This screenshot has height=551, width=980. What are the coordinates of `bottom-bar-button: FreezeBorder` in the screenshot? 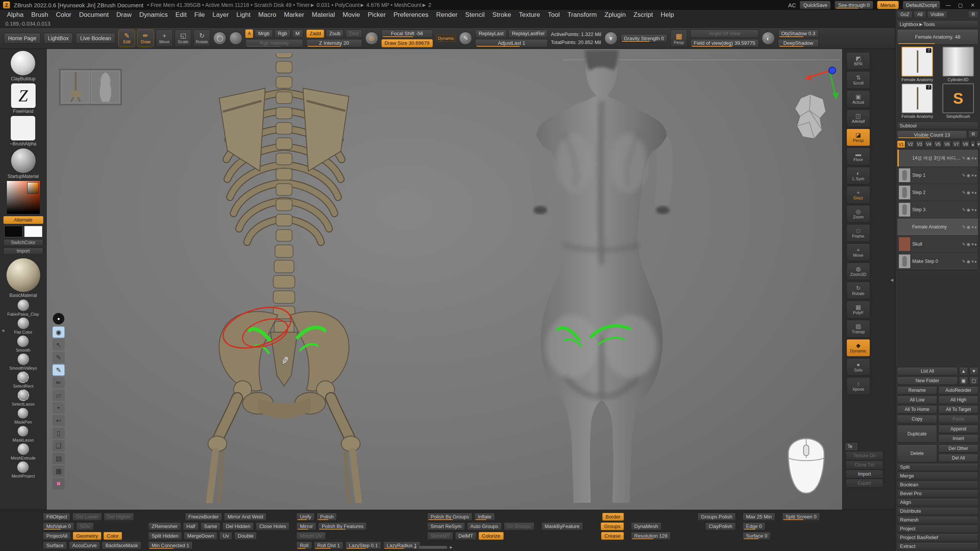 It's located at (204, 517).